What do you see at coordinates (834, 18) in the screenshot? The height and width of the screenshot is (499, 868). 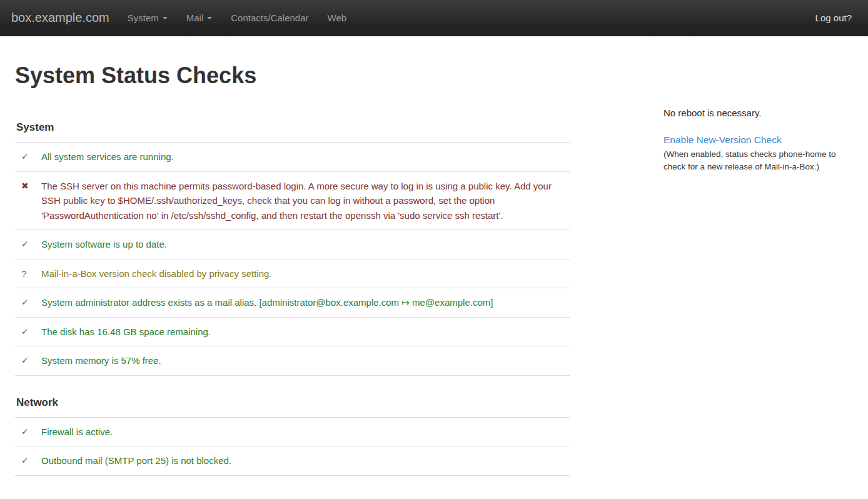 I see `logout-link: Log out?` at bounding box center [834, 18].